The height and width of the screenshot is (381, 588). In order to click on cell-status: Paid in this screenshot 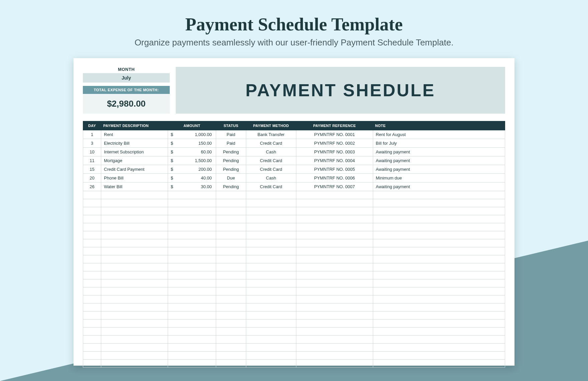, I will do `click(231, 135)`.